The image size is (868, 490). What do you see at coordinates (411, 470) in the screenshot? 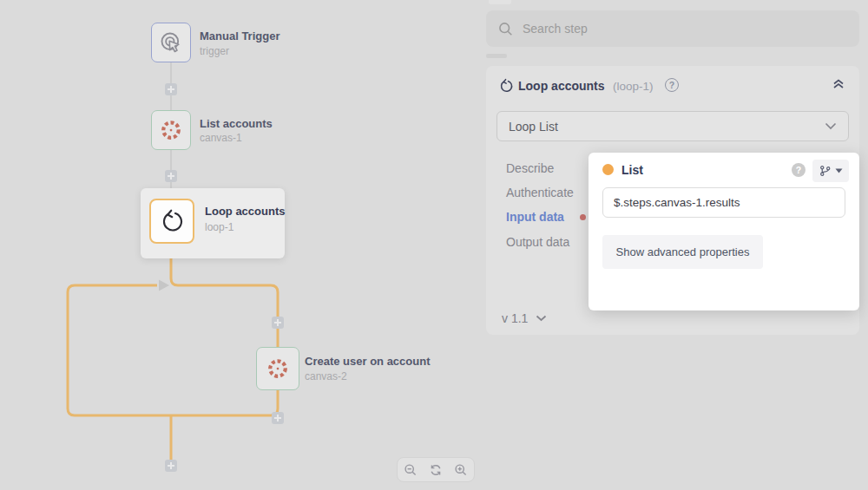
I see `zoom-out-icon` at bounding box center [411, 470].